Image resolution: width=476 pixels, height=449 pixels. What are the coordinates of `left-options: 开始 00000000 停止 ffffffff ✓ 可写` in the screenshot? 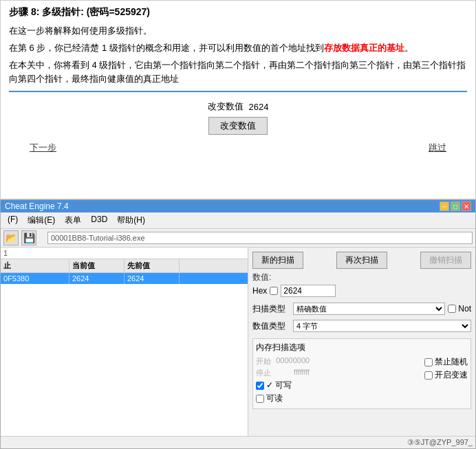 It's located at (283, 381).